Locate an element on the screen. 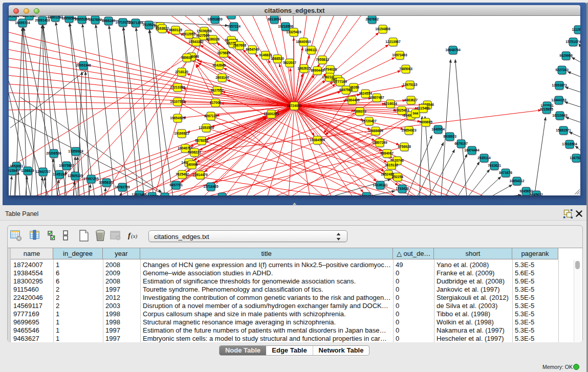  svg-text: 2718120 is located at coordinates (182, 72).